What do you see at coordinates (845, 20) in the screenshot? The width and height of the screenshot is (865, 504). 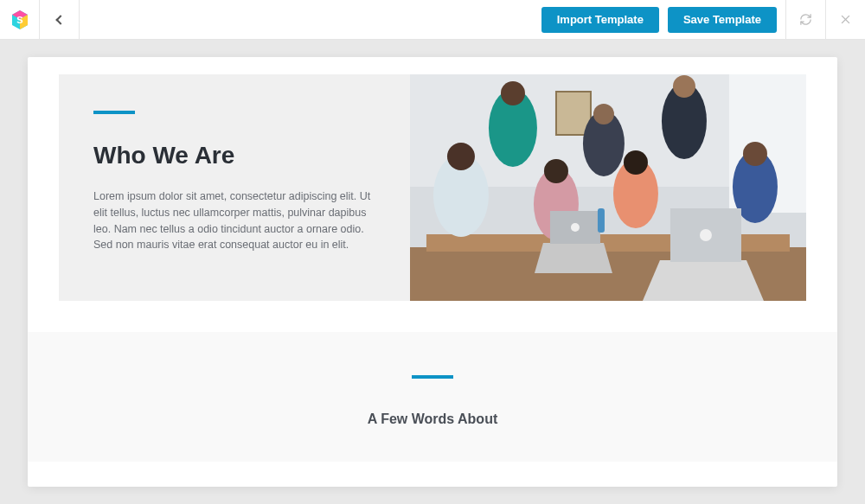 I see `close-button` at bounding box center [845, 20].